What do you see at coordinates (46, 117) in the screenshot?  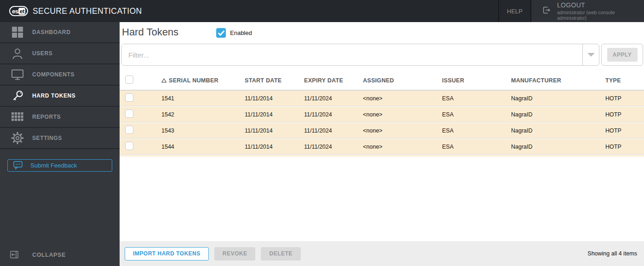 I see `sidebar-item-label: REPORTS` at bounding box center [46, 117].